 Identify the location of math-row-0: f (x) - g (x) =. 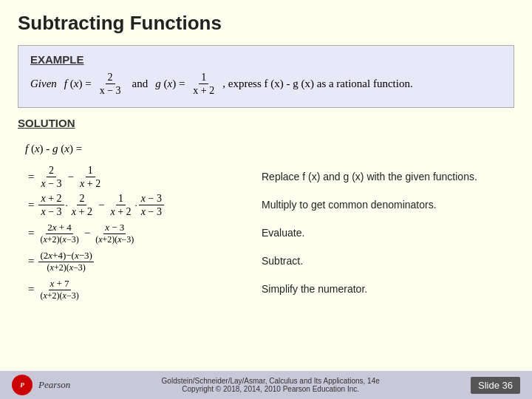
(266, 149).